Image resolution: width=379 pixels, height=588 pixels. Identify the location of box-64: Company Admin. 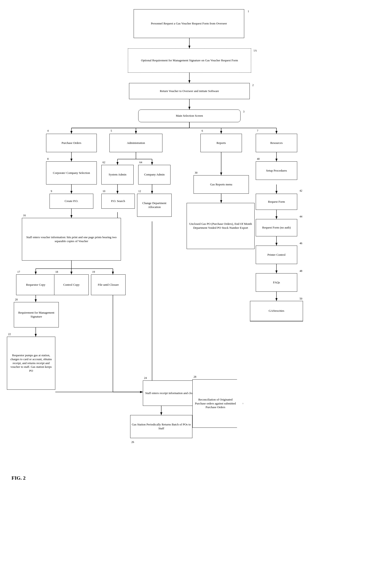
(155, 175).